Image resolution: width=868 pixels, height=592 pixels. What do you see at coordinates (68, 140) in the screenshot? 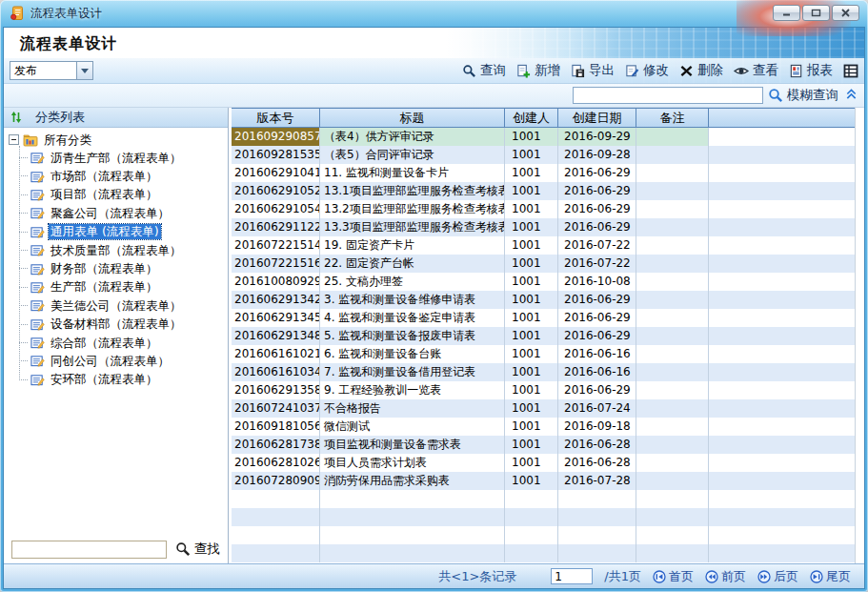
I see `tree-root-label: 所有分类` at bounding box center [68, 140].